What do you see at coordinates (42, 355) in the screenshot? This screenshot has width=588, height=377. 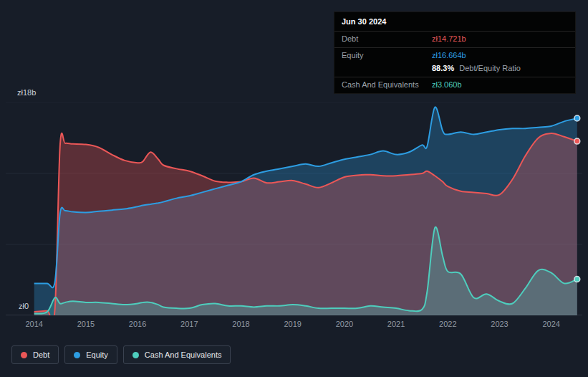 I see `legend-debt-label: Debt` at bounding box center [42, 355].